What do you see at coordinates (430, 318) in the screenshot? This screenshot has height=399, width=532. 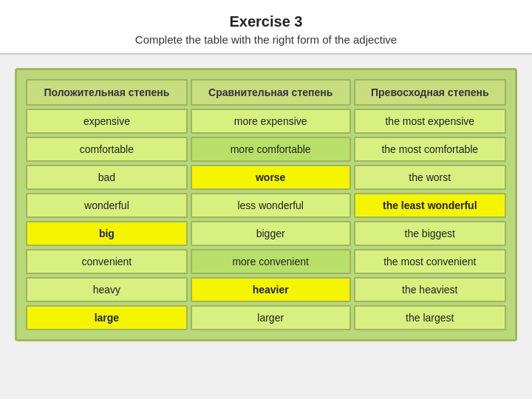 I see `cell-row7-col2: the largest` at bounding box center [430, 318].